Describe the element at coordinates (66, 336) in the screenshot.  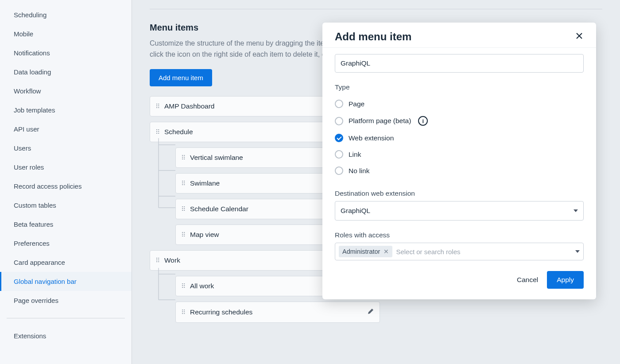
I see `sidebar-item-extensions: Extensions` at that location.